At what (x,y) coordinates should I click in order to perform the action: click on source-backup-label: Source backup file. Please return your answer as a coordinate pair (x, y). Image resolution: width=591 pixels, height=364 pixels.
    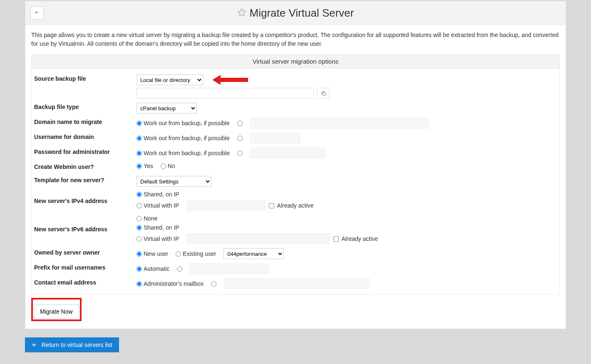
    Looking at the image, I should click on (84, 79).